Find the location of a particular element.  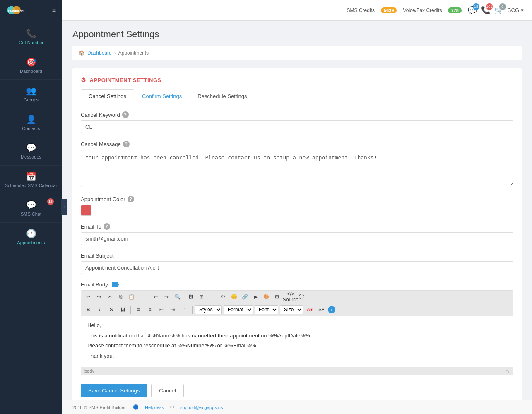

footer-helpdesk-icon: 🔵 is located at coordinates (136, 407).